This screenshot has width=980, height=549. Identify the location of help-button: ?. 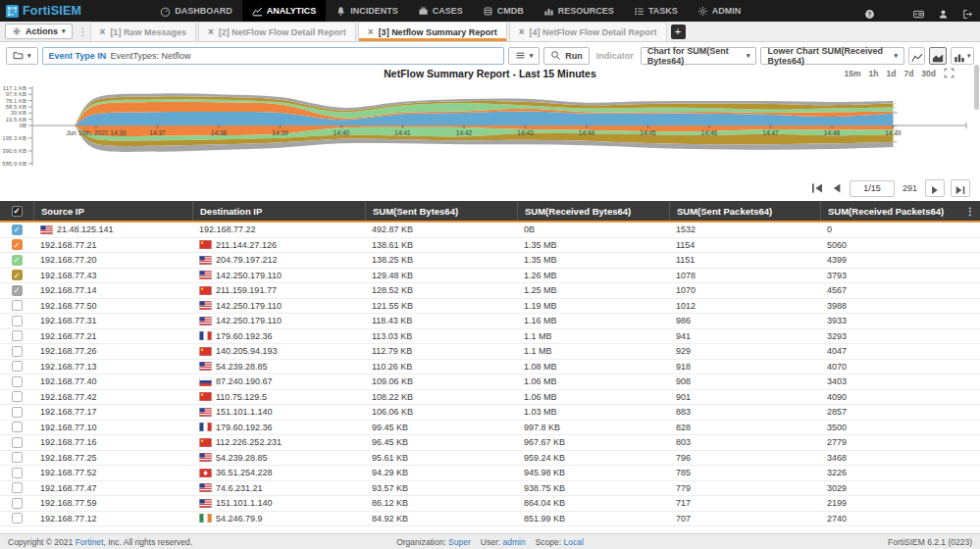
(869, 11).